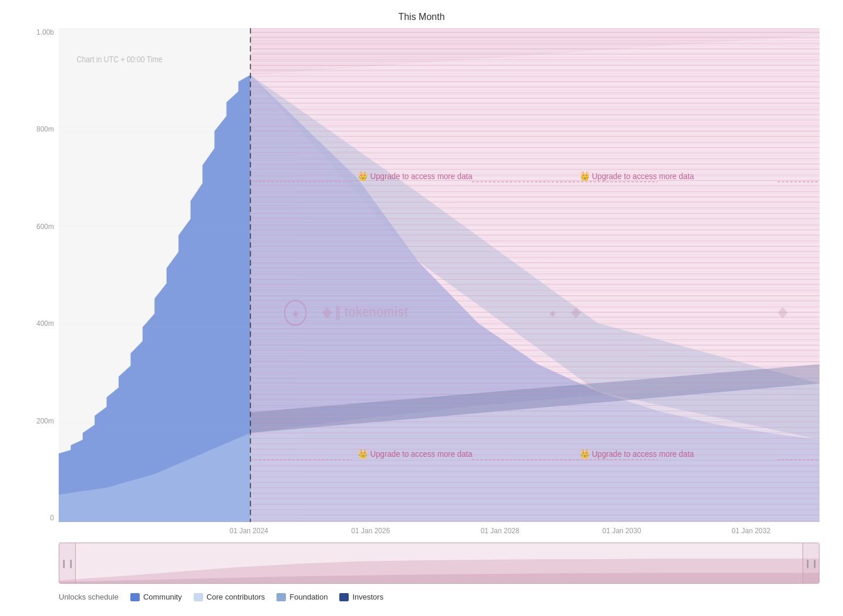 Image resolution: width=843 pixels, height=616 pixels. Describe the element at coordinates (500, 531) in the screenshot. I see `x-label-2: 01 Jan 2028` at that location.